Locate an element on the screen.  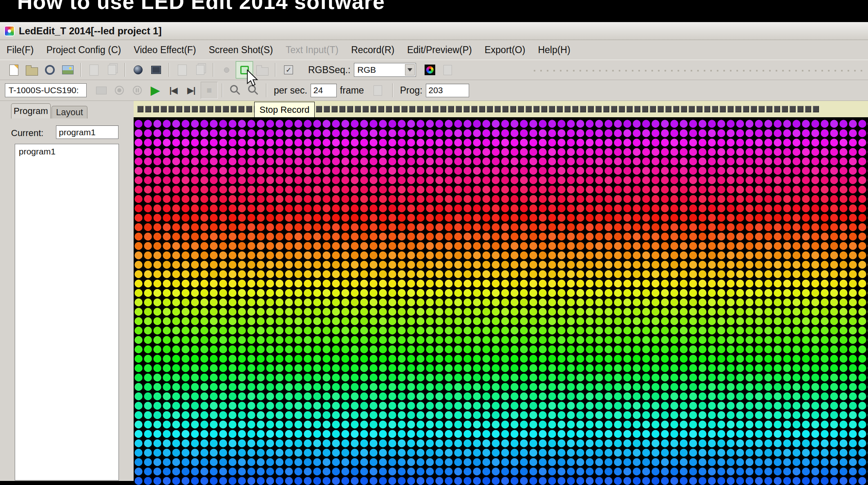
menu-item-video-effect-f: Video Effect(F) is located at coordinates (165, 50).